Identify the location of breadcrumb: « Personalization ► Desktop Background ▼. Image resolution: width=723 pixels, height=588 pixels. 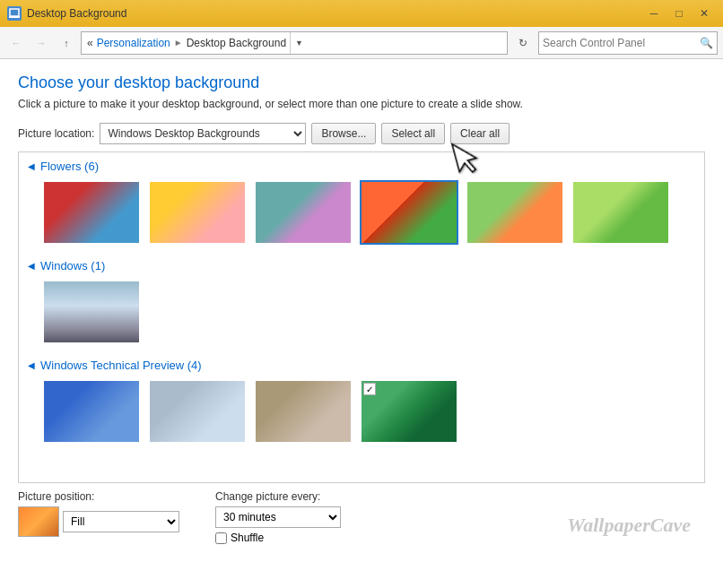
(294, 43).